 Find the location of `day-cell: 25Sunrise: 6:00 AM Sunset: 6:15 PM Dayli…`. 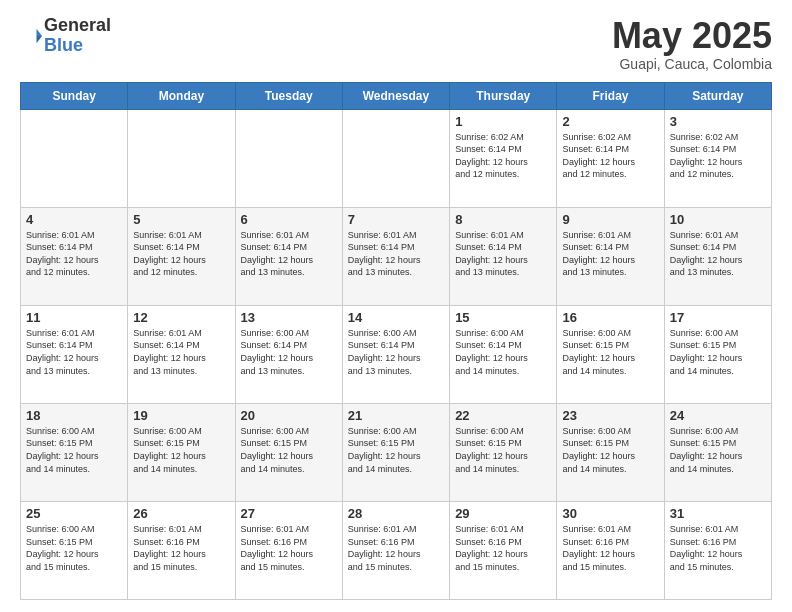

day-cell: 25Sunrise: 6:00 AM Sunset: 6:15 PM Dayli… is located at coordinates (74, 550).